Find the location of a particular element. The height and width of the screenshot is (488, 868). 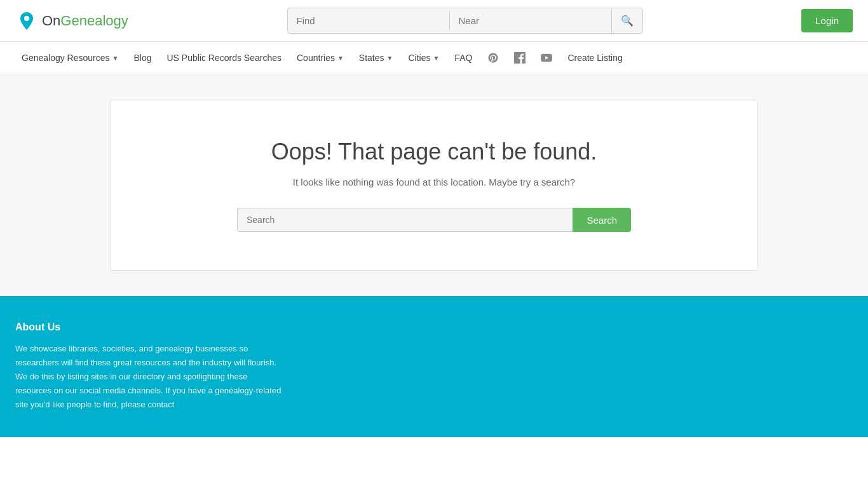

footer-about-title: About Us is located at coordinates (434, 327).